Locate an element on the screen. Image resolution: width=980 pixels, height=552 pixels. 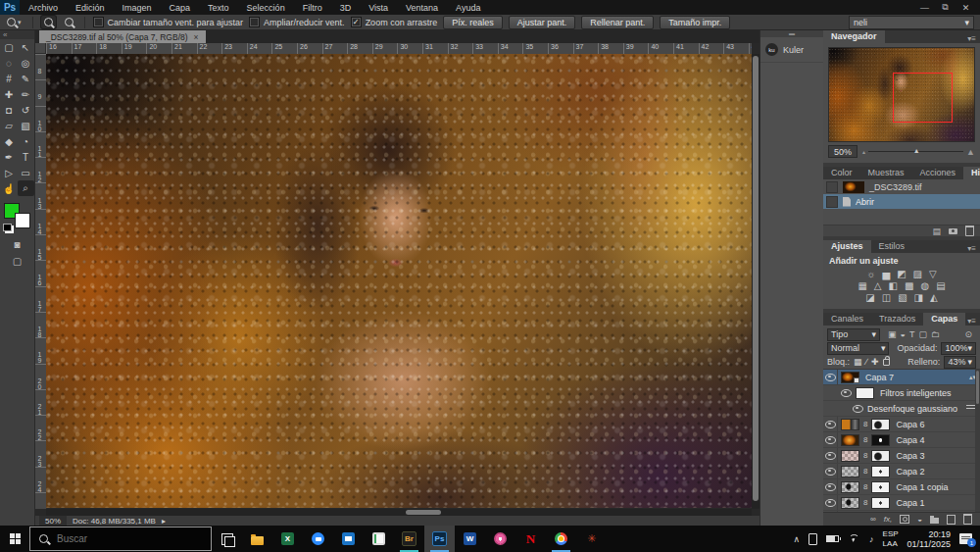
actual-pixels-button: Píx. reales is located at coordinates (472, 23).